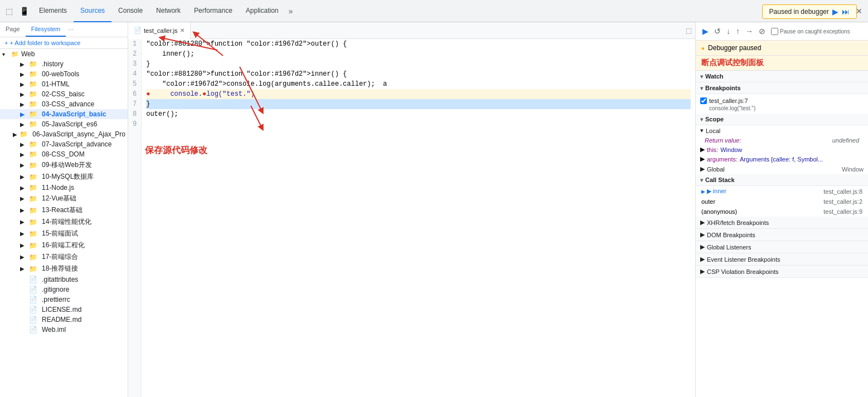  What do you see at coordinates (782, 180) in the screenshot?
I see `callstack-section-header: ▾ Call Stack` at bounding box center [782, 180].